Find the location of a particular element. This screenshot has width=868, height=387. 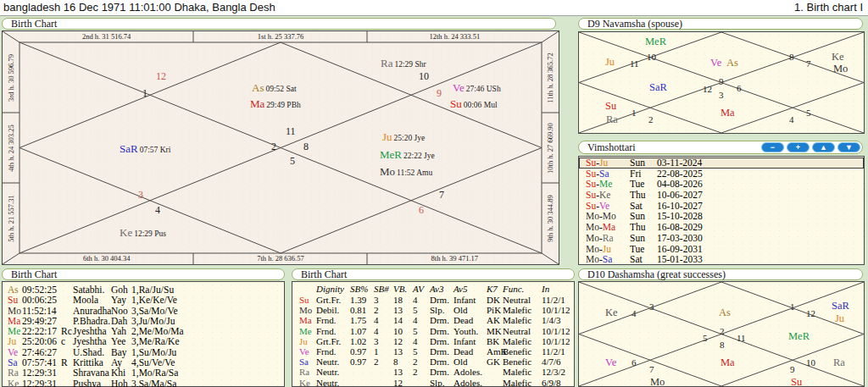

d9-navamsha-chart: 111087129361254 JuMeRVeAsKeMoSaRSuRaMa is located at coordinates (721, 83).